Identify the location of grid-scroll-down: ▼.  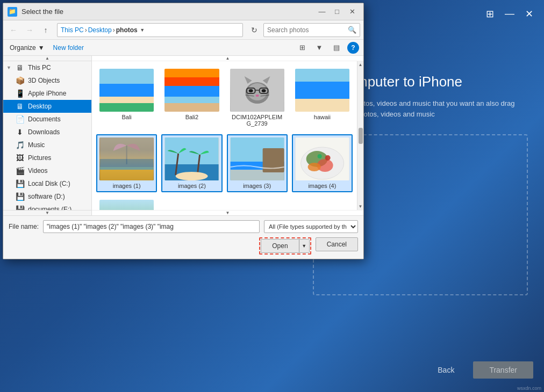
(228, 213).